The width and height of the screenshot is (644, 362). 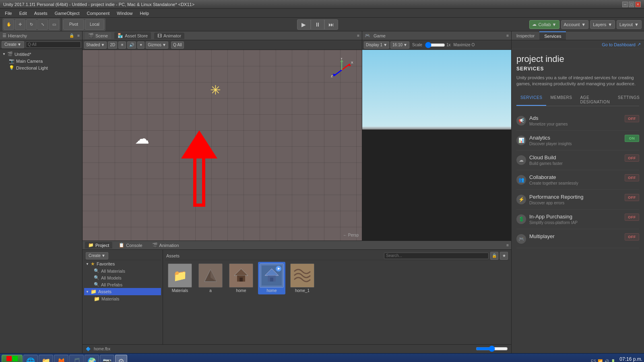 What do you see at coordinates (272, 278) in the screenshot?
I see `asset-home-selected: home` at bounding box center [272, 278].